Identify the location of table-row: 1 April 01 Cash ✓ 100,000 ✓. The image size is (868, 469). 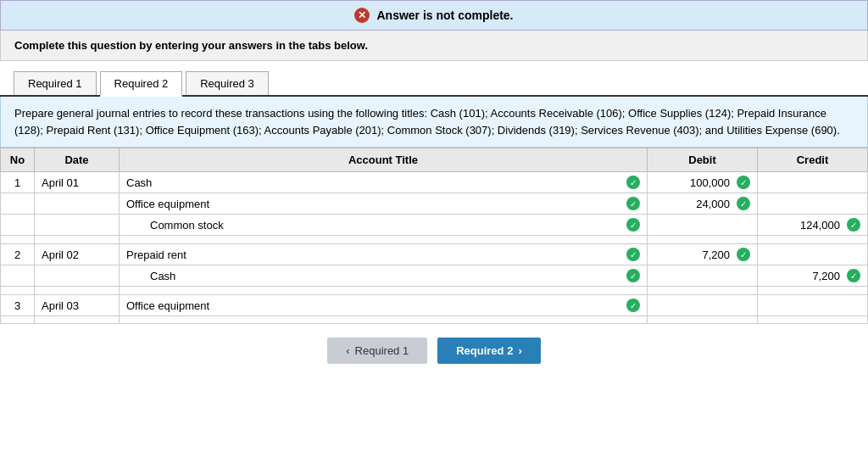
(434, 183).